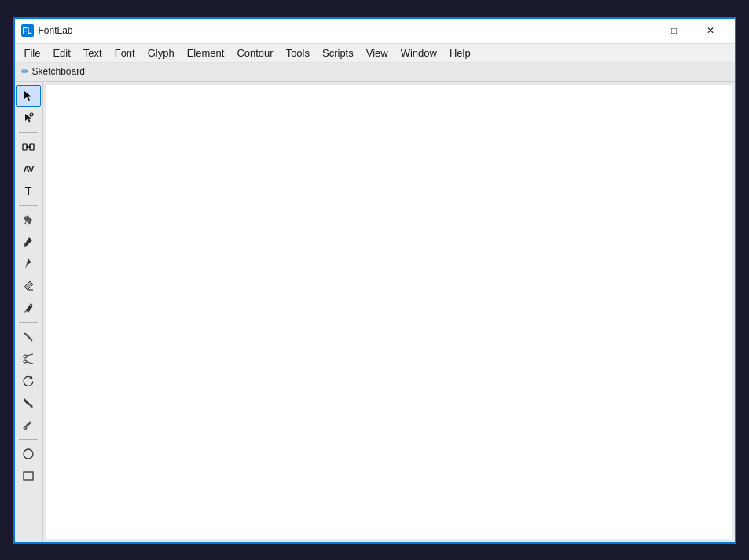  Describe the element at coordinates (28, 96) in the screenshot. I see `tool-pointer-select` at that location.